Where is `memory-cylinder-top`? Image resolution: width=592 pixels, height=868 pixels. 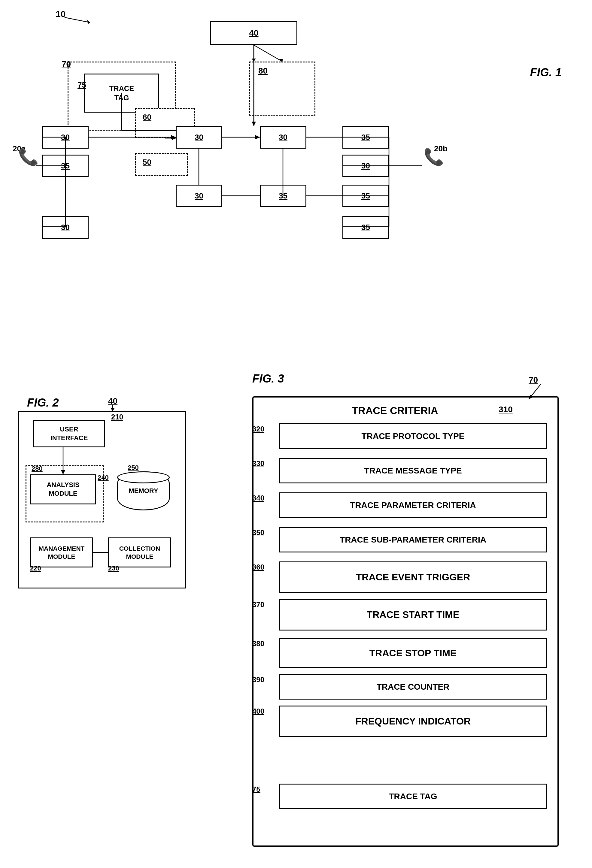 memory-cylinder-top is located at coordinates (144, 477).